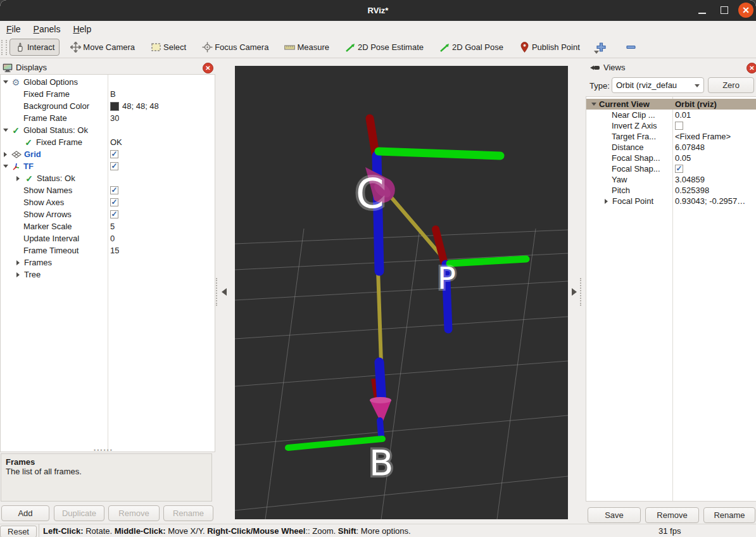 The image size is (756, 537). I want to click on remove-display-button: Remove, so click(134, 513).